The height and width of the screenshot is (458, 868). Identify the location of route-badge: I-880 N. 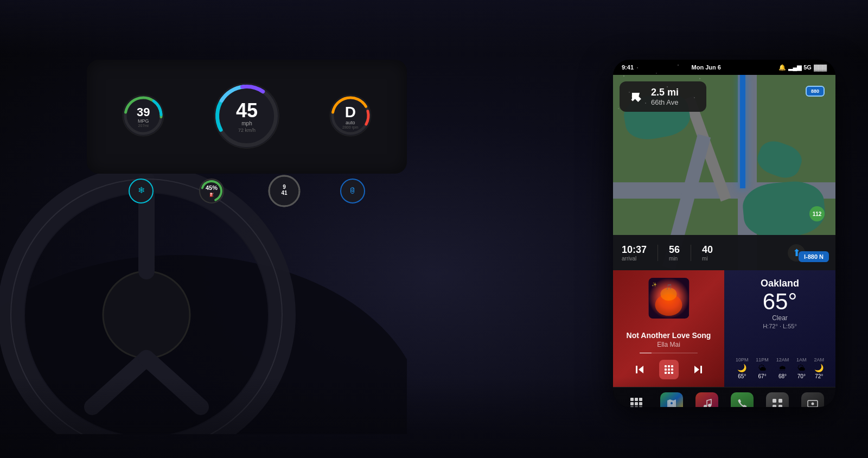
(814, 257).